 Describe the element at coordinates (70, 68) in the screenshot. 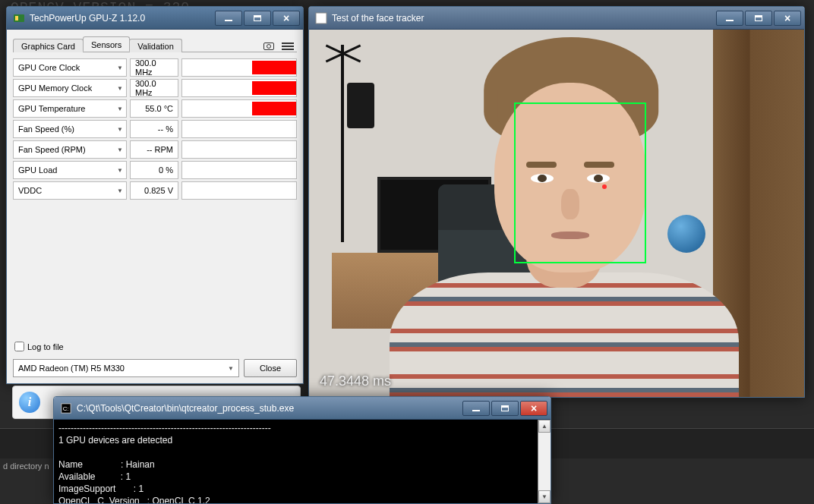

I see `sensor-name: GPU Core Clock▼` at that location.